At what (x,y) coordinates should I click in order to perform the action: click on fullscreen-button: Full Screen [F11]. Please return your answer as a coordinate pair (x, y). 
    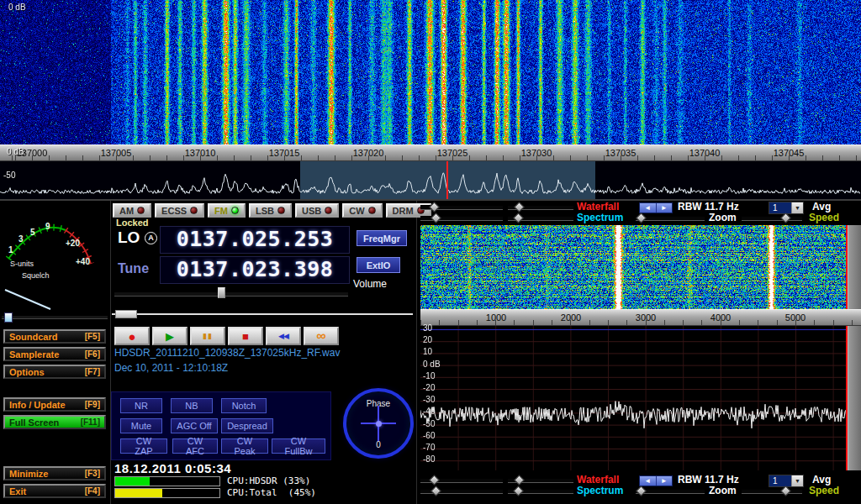
    Looking at the image, I should click on (55, 422).